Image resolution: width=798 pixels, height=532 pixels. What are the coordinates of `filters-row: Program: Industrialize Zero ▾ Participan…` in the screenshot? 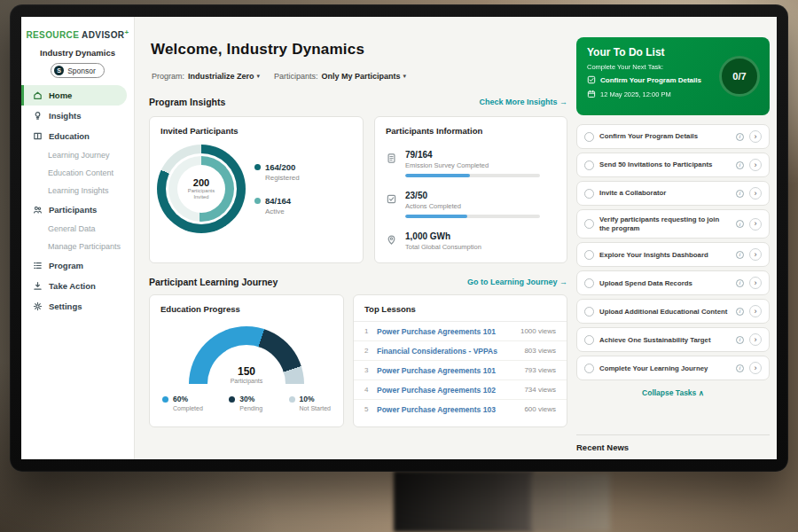 It's located at (278, 76).